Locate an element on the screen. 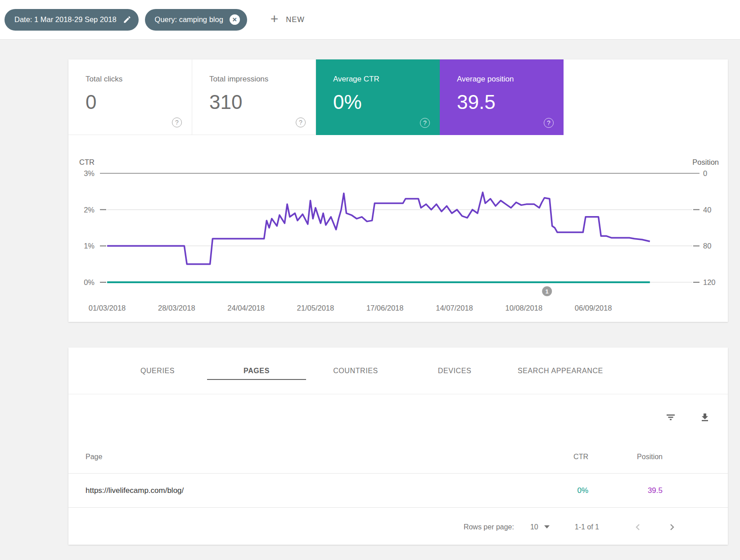 Image resolution: width=740 pixels, height=560 pixels. rows-per-page-value: 10 is located at coordinates (534, 527).